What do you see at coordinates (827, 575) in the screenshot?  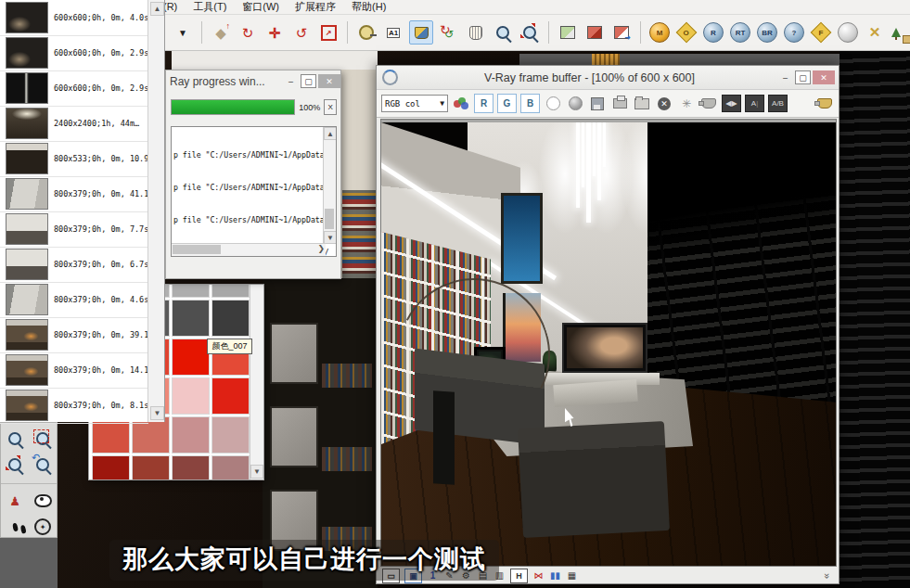 I see `collapse-chevron-icon: »` at bounding box center [827, 575].